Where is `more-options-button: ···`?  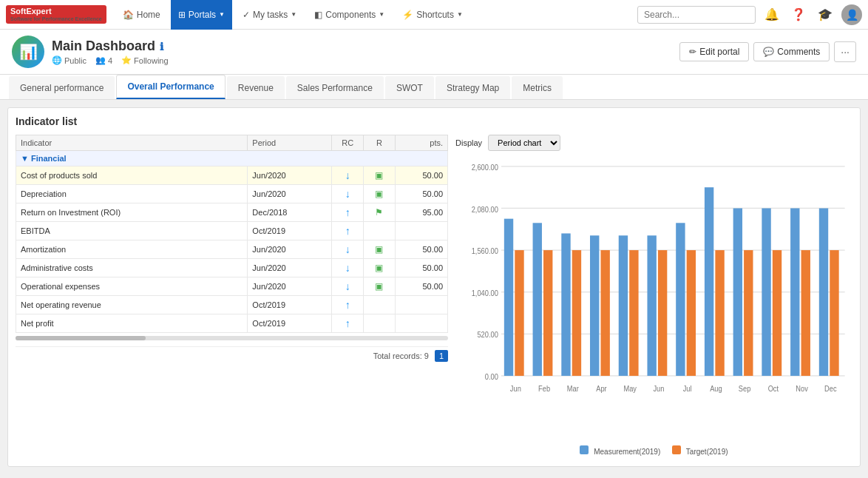 more-options-button: ··· is located at coordinates (845, 52).